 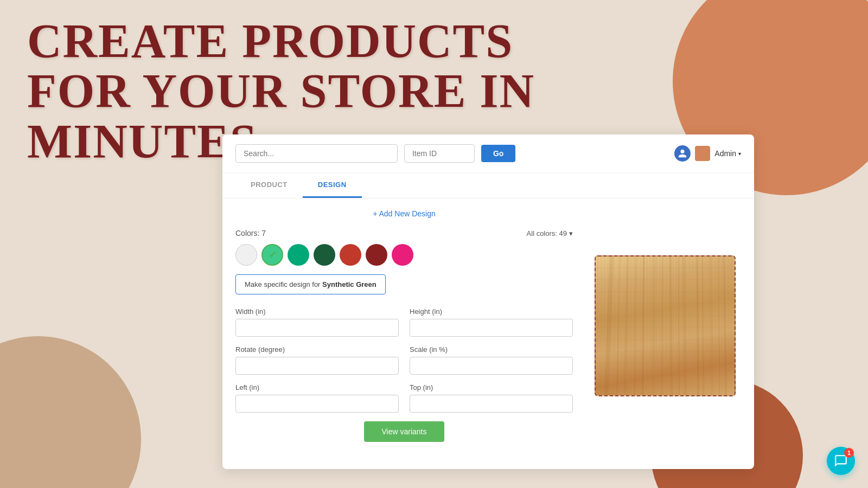 What do you see at coordinates (841, 461) in the screenshot?
I see `chat-button: 1` at bounding box center [841, 461].